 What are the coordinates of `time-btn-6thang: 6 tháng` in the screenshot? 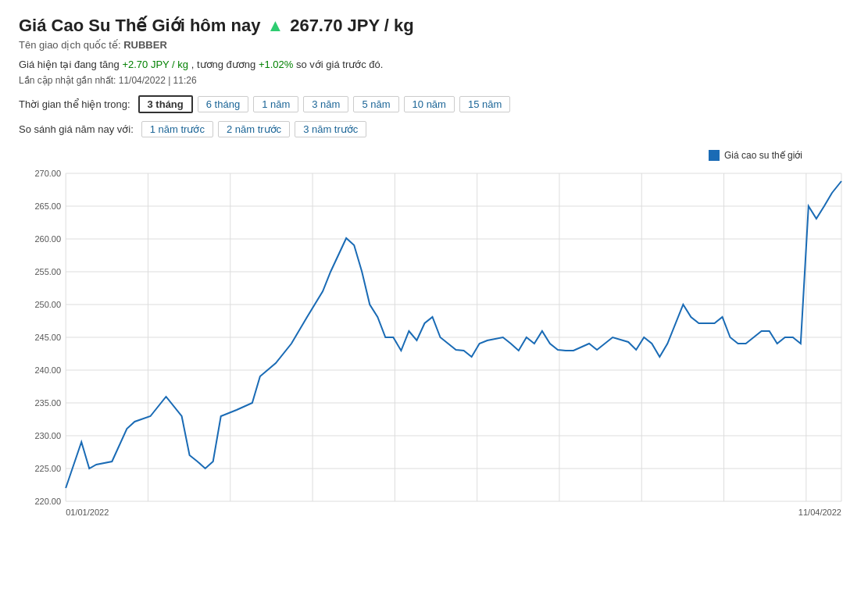 It's located at (223, 105).